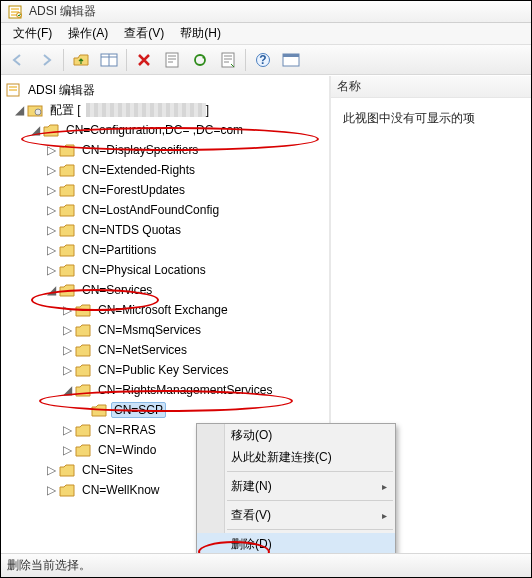  I want to click on tree-node: CN=DisplaySpecifiers, so click(140, 150).